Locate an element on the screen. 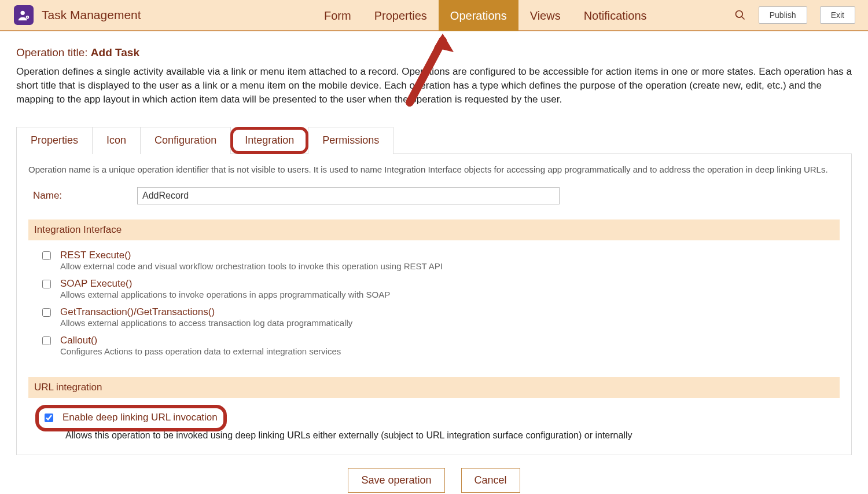 This screenshot has height=494, width=868. save-operation-button: Save operation is located at coordinates (396, 481).